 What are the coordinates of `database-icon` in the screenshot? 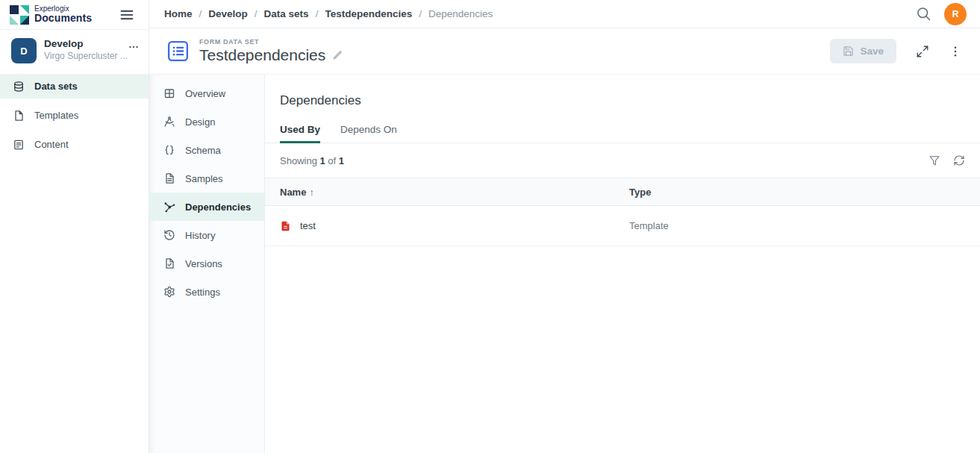 It's located at (19, 87).